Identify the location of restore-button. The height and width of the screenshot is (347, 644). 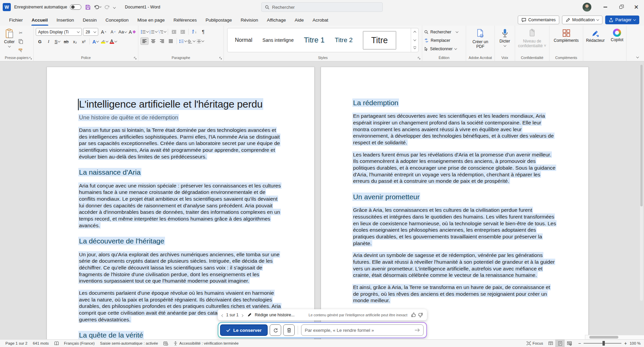
(621, 7).